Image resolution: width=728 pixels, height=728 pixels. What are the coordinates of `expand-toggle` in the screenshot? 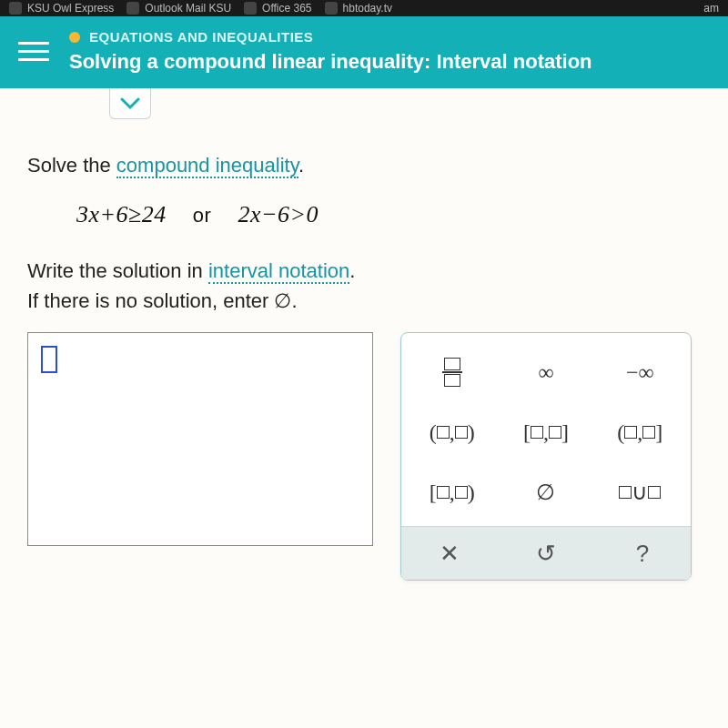 It's located at (130, 104).